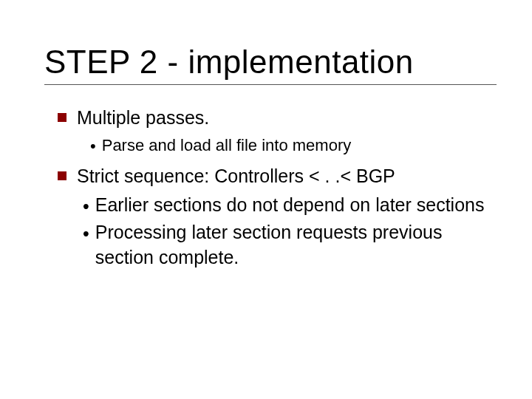 The image size is (532, 399). I want to click on bullet-text: Earlier sections do not depend on later …, so click(290, 205).